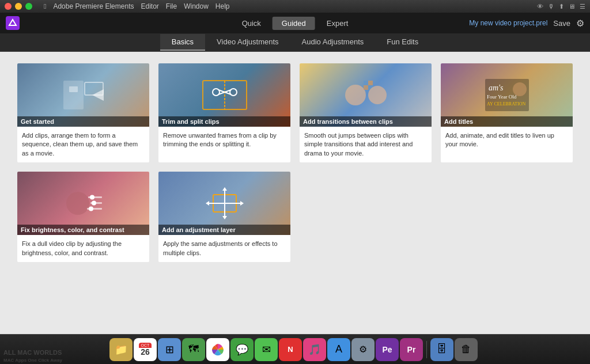 Image resolution: width=590 pixels, height=364 pixels. I want to click on app-menu-name: Adobe Premiere Elements, so click(93, 6).